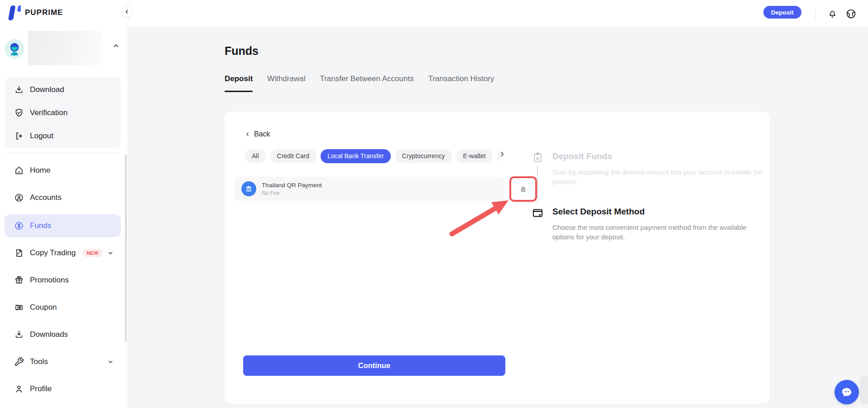 The image size is (868, 408). I want to click on filter-pill-credit-card: Credit Card, so click(293, 156).